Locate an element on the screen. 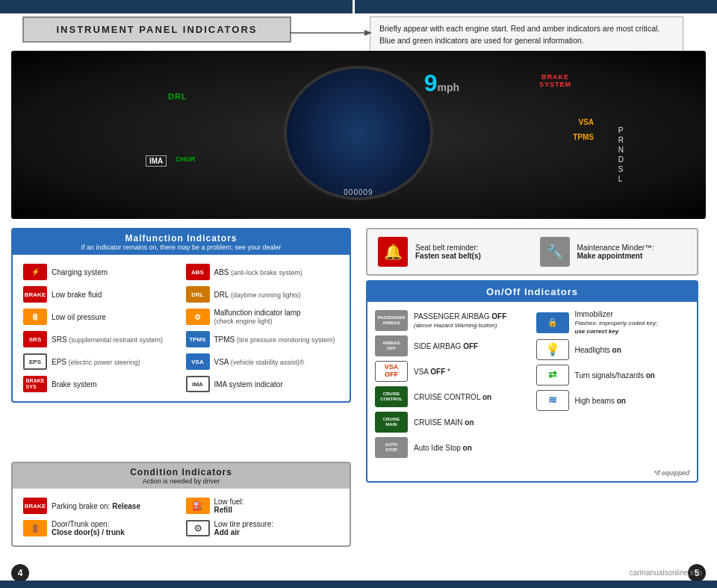 The image size is (717, 588). turn-signals-text: Turn signals/hazards on is located at coordinates (615, 375).